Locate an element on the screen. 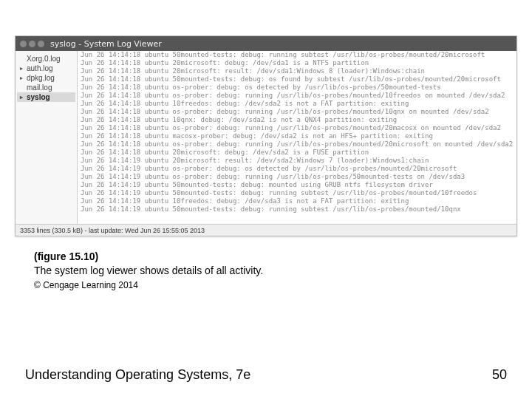 This screenshot has height=399, width=532. sidebar-item-xorg: Xorg.0.log is located at coordinates (46, 59).